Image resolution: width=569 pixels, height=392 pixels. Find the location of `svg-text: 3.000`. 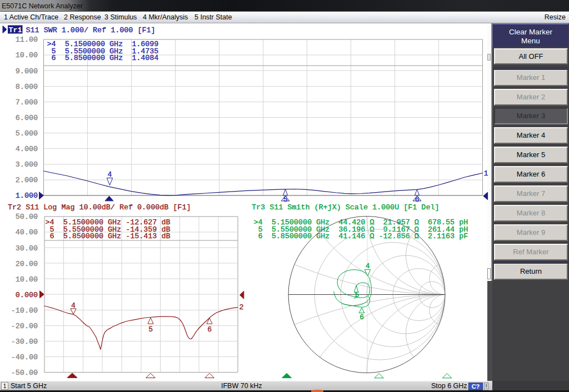

svg-text: 3.000 is located at coordinates (27, 164).